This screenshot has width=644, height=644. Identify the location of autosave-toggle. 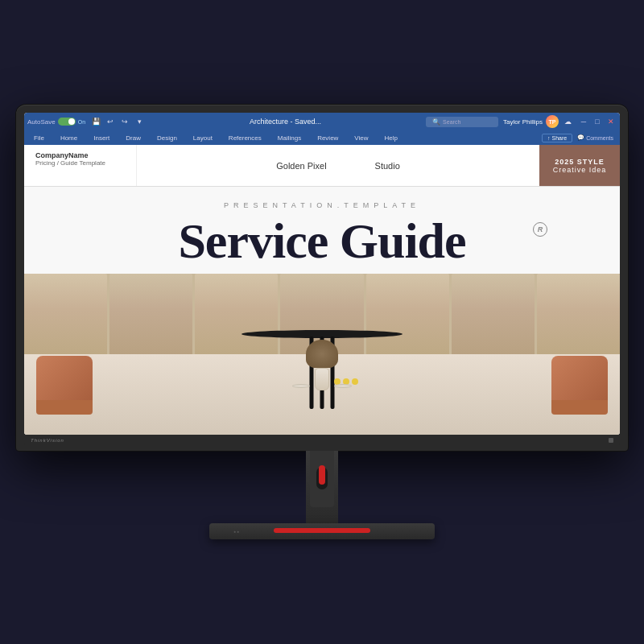
(67, 122).